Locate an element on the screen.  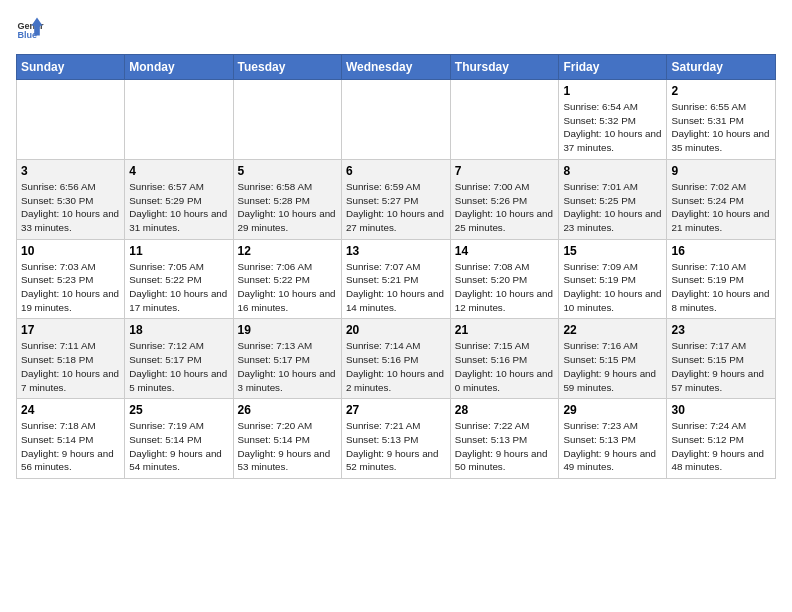
day-number: 8 is located at coordinates (612, 171).